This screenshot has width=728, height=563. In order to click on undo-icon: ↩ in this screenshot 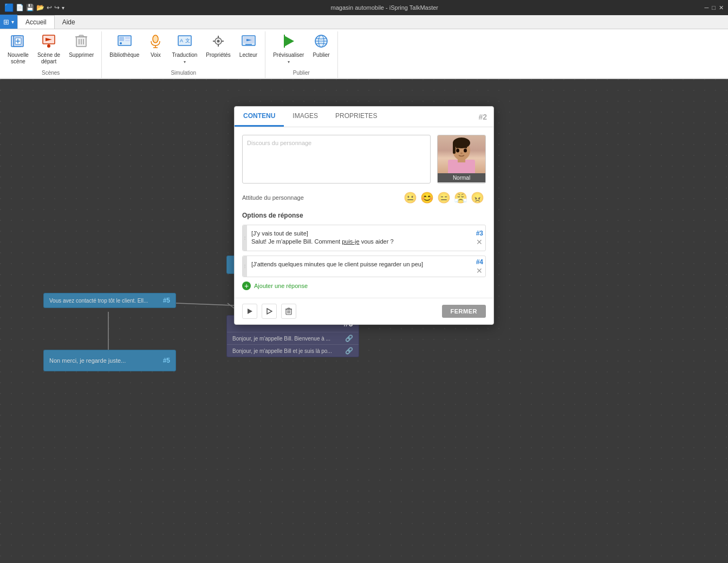, I will do `click(49, 8)`.